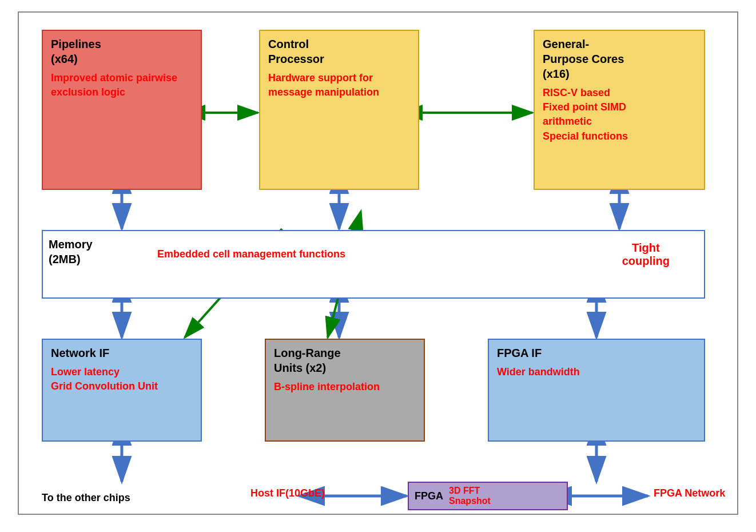 The height and width of the screenshot is (532, 756). Describe the element at coordinates (470, 496) in the screenshot. I see `fpga-bottom-features: 3D FFT Snapshot` at that location.